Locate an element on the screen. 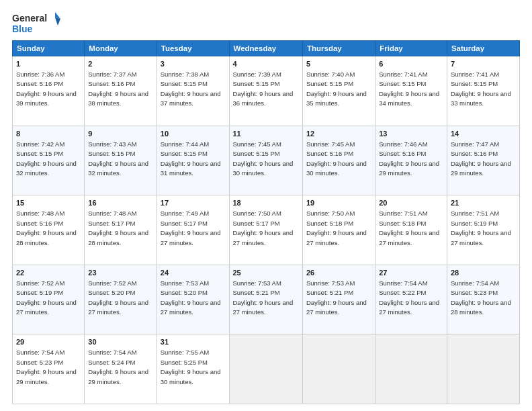 Image resolution: width=532 pixels, height=411 pixels. calendar-cell: 20 Sunrise: 7:51 AMSunset: 5:18 PMDaylig… is located at coordinates (411, 230).